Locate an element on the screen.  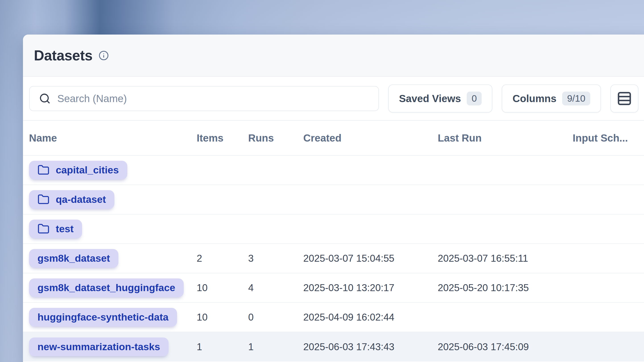
toolbar: Saved Views 0 Columns 9/10 is located at coordinates (334, 99).